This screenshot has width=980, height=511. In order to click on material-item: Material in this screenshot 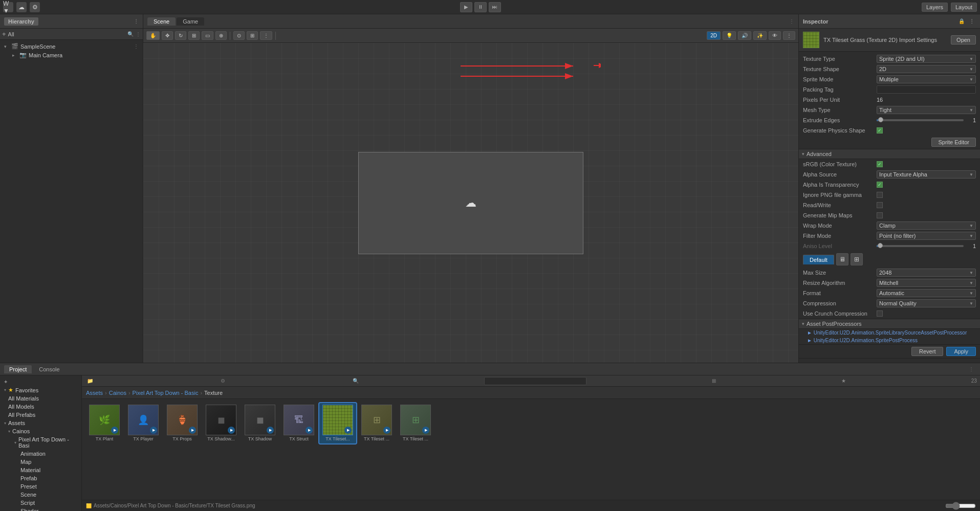, I will do `click(41, 470)`.